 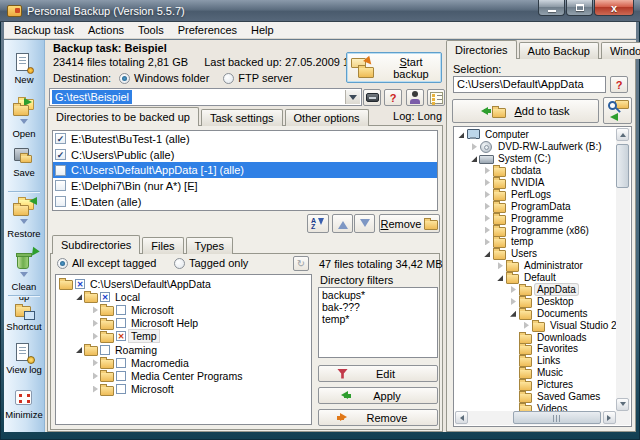 What do you see at coordinates (327, 118) in the screenshot?
I see `tab-other-options: Other options` at bounding box center [327, 118].